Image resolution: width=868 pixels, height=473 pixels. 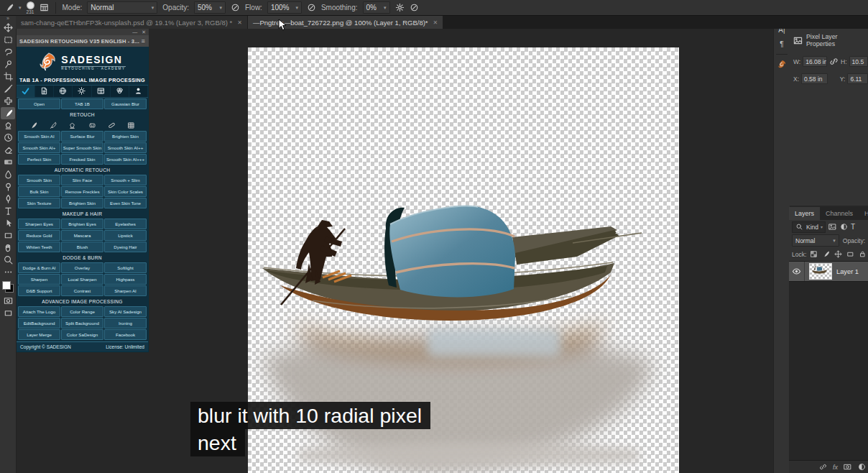 What do you see at coordinates (125, 267) in the screenshot?
I see `sadesign-button-softlight: Softlight` at bounding box center [125, 267].